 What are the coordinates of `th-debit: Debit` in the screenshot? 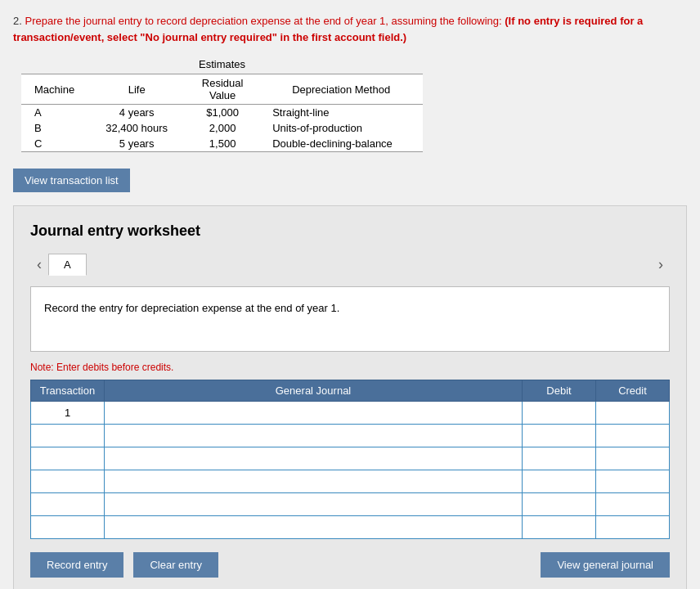 It's located at (559, 391).